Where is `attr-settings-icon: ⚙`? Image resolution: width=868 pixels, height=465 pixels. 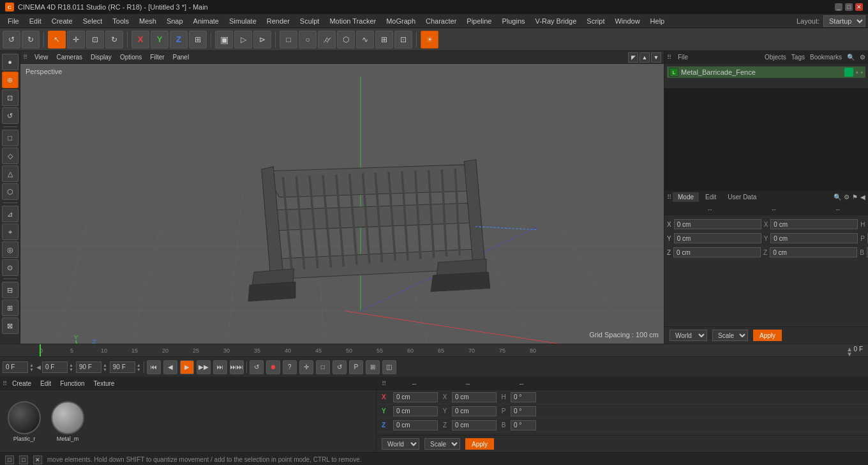 attr-settings-icon: ⚙ is located at coordinates (846, 197).